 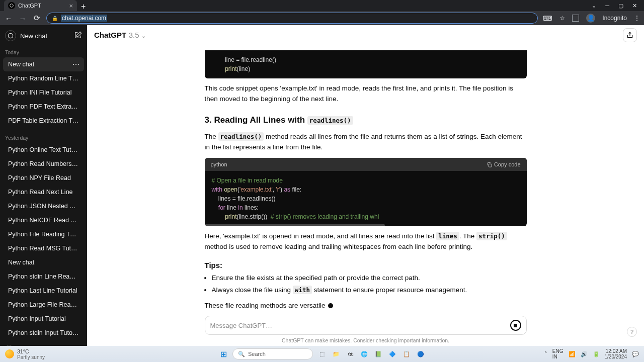 What do you see at coordinates (331, 306) in the screenshot?
I see `streaming-cursor-icon` at bounding box center [331, 306].